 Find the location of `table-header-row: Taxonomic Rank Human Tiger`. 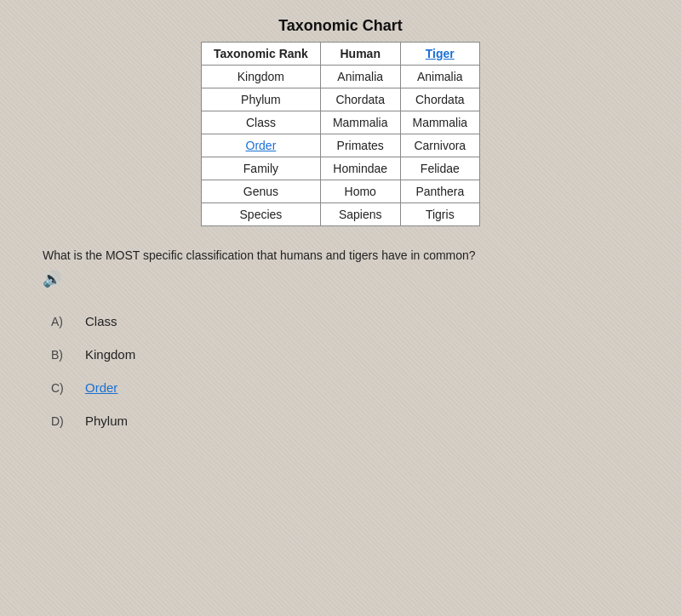

table-header-row: Taxonomic Rank Human Tiger is located at coordinates (340, 54).